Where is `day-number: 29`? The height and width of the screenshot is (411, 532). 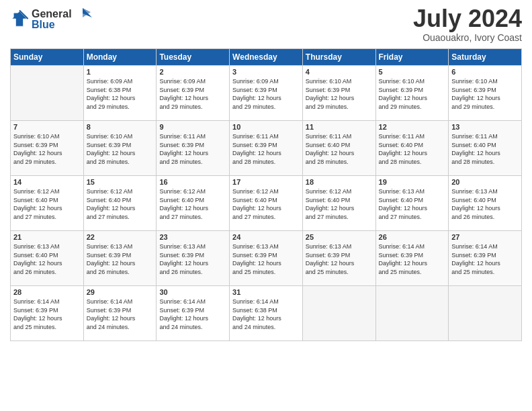
day-number: 29 is located at coordinates (120, 292).